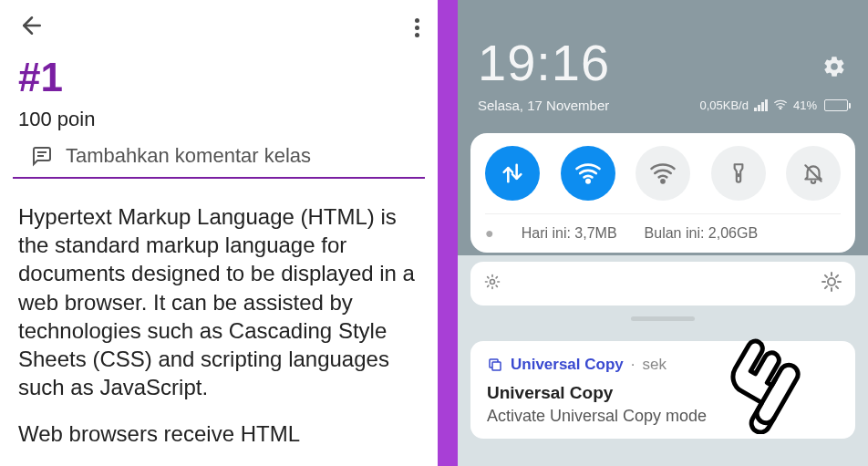 This screenshot has height=466, width=868. I want to click on wifi-status-icon, so click(780, 106).